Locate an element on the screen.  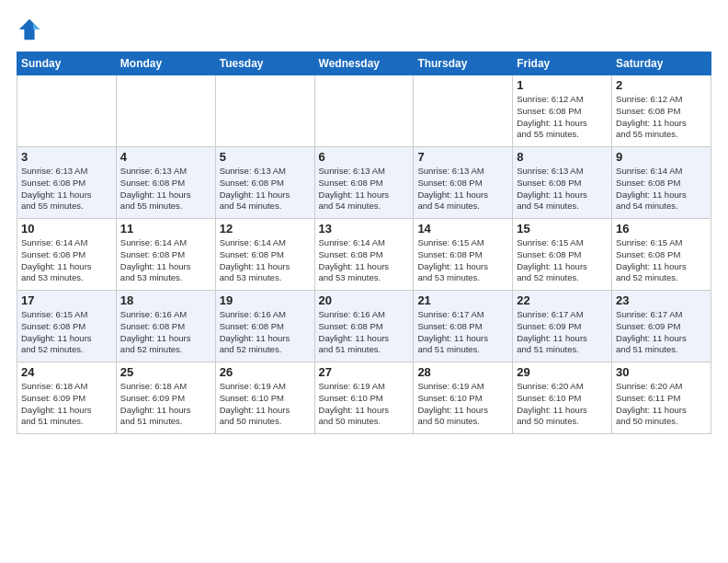
calendar-cell: 28Sunrise: 6:19 AM Sunset: 6:10 PM Dayli… is located at coordinates (463, 398).